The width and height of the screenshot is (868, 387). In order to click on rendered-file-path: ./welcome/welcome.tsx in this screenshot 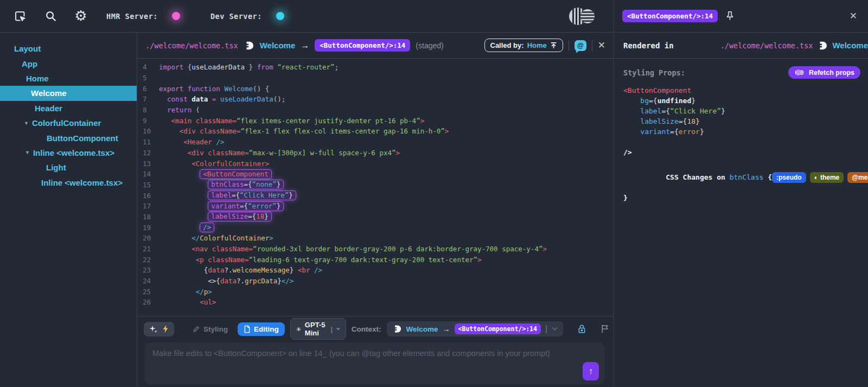, I will do `click(767, 46)`.